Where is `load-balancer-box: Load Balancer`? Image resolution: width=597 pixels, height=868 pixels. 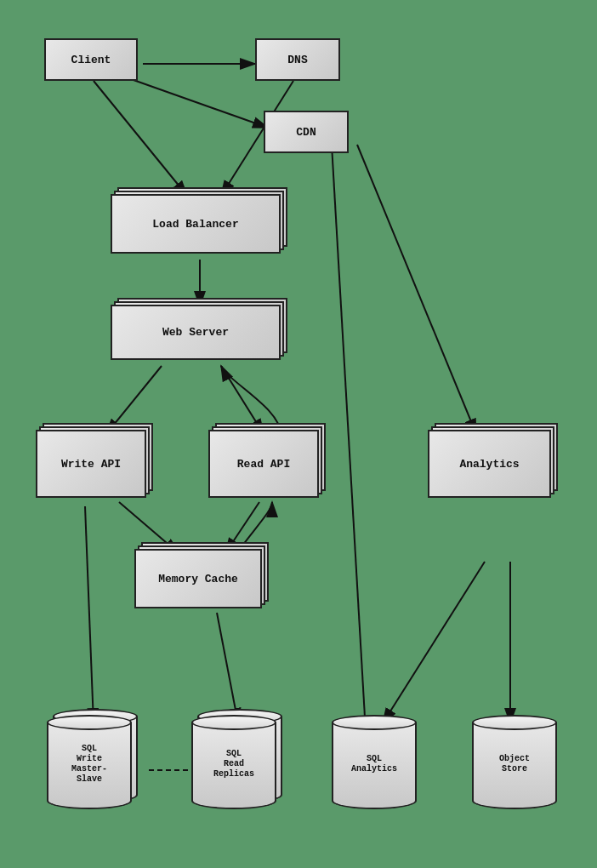 load-balancer-box: Load Balancer is located at coordinates (196, 224).